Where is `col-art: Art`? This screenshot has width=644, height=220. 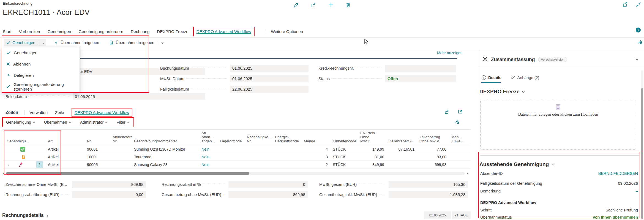 col-art: Art is located at coordinates (64, 138).